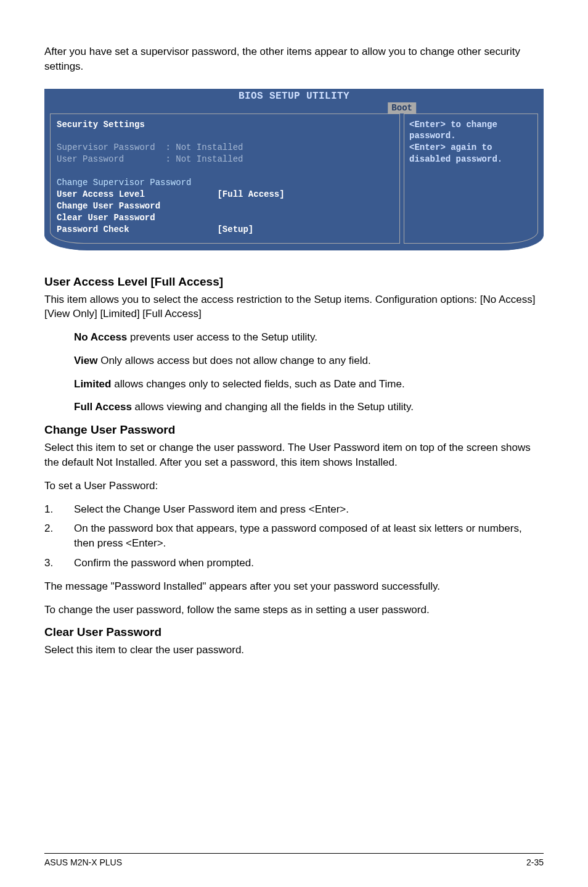 The height and width of the screenshot is (887, 588). What do you see at coordinates (210, 159) in the screenshot?
I see `user-pw-value: Not Installed` at bounding box center [210, 159].